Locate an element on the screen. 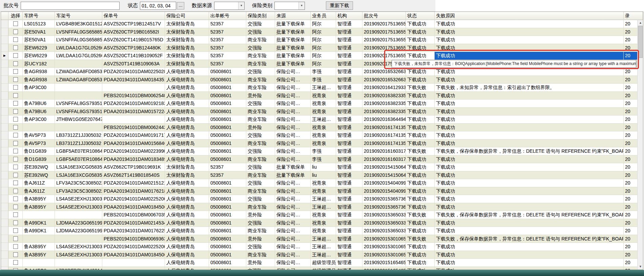 This screenshot has width=644, height=276. table-row: 鲁AV5P73 LB37312Z1JJ305032 PDZA20194101DA… is located at coordinates (322, 135).